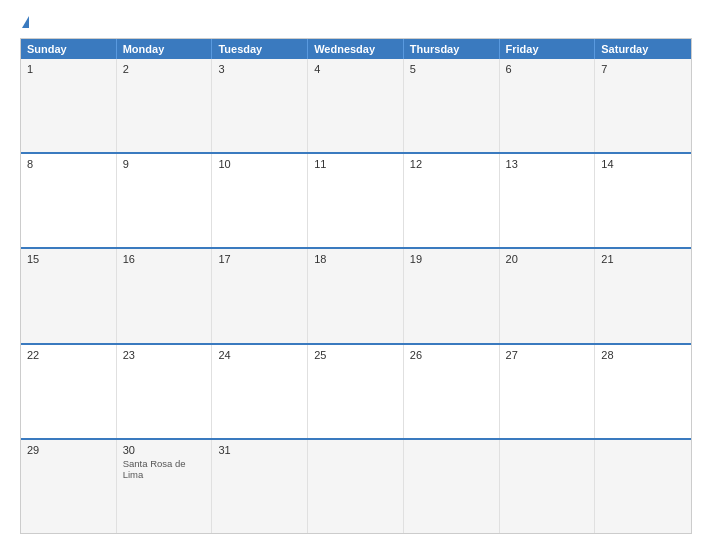 This screenshot has height=550, width=712. I want to click on day-number: 21, so click(643, 259).